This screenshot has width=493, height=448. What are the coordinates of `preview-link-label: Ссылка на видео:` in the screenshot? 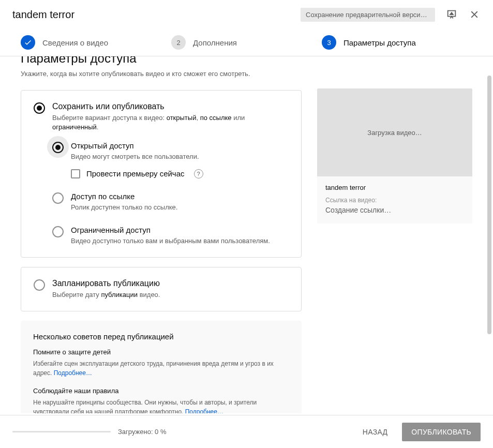 It's located at (395, 200).